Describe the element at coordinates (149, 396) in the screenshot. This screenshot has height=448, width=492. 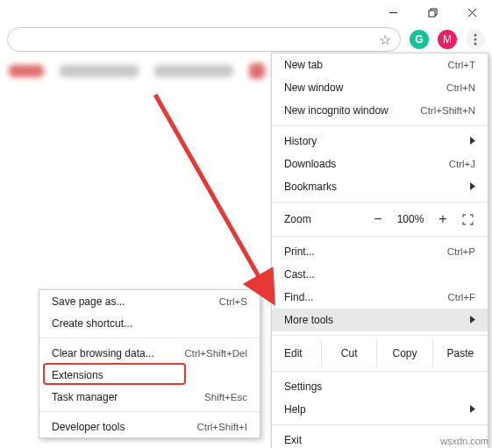
I see `submenu-task-manager: Task manager Shift+Esc` at that location.